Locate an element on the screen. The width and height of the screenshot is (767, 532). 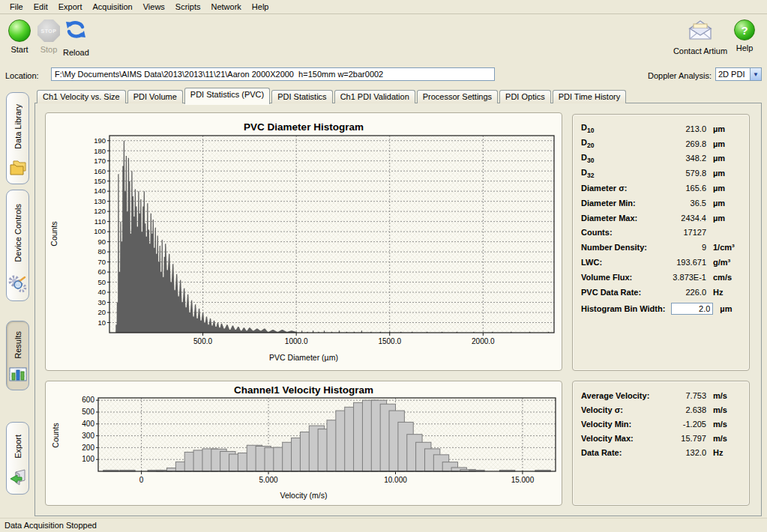
svg-text: 10 is located at coordinates (102, 322).